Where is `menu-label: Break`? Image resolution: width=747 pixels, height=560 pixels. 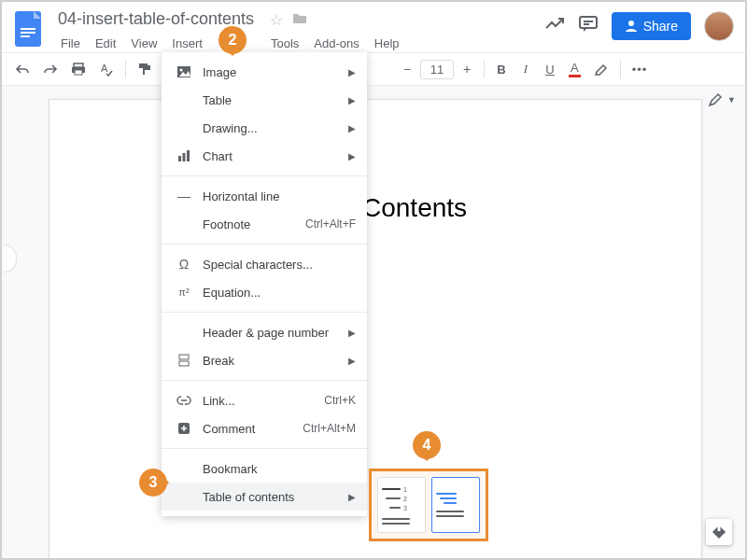
menu-label: Break is located at coordinates (272, 360).